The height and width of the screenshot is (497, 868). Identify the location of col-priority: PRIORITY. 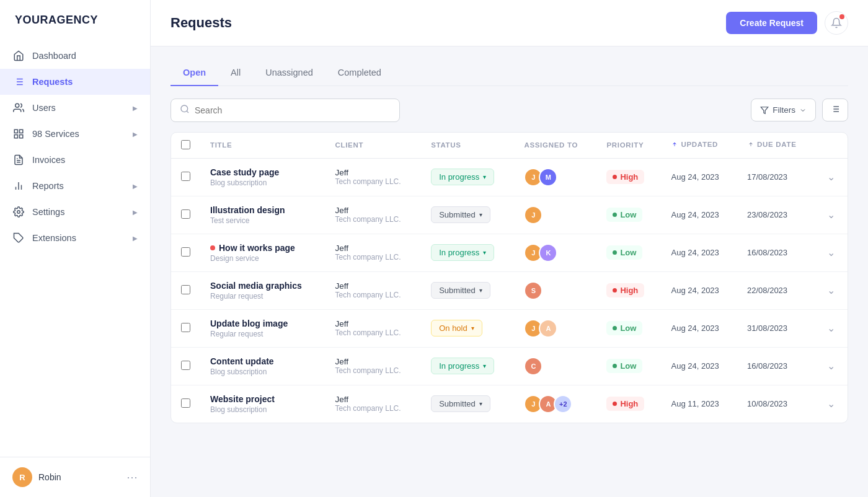
(629, 146).